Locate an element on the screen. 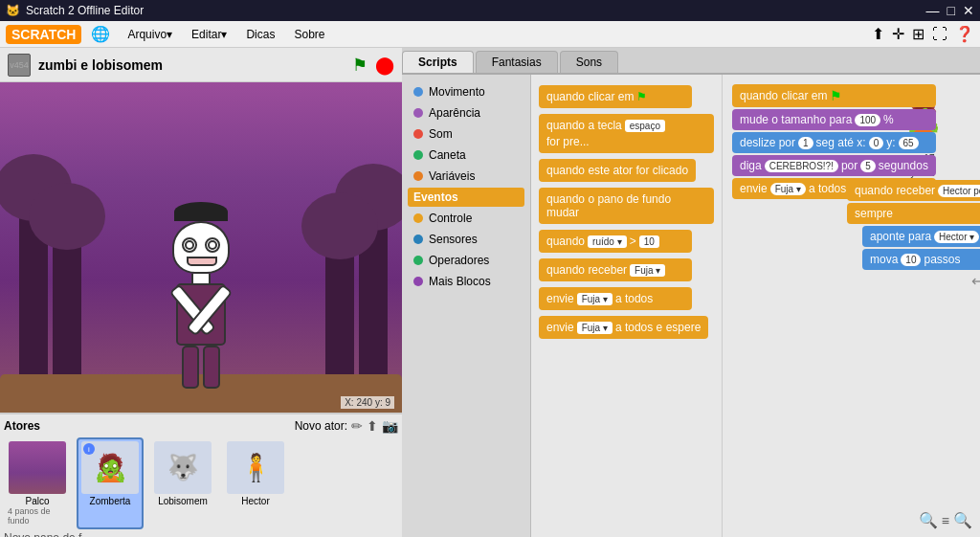 This screenshot has width=980, height=537. category-sensores: Sensores is located at coordinates (466, 239).